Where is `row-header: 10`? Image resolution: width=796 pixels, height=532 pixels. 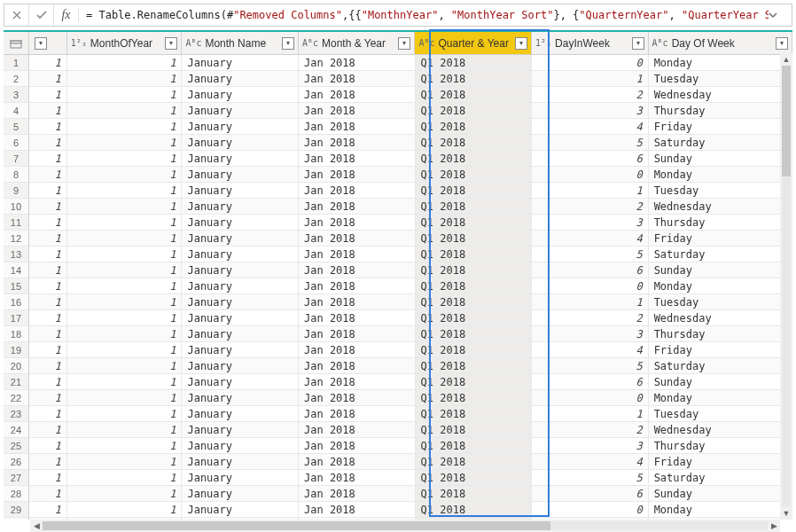 row-header: 10 is located at coordinates (16, 207).